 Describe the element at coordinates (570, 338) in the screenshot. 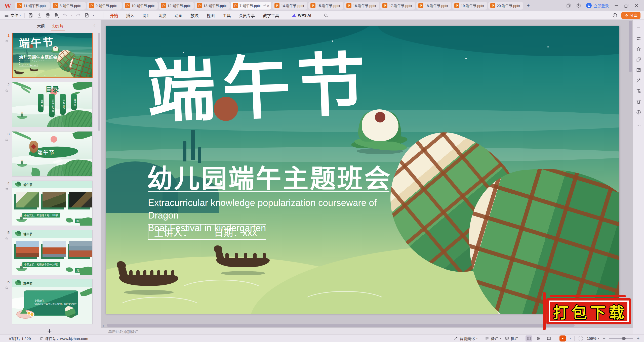

I see `play-options-chevron: ▾` at that location.